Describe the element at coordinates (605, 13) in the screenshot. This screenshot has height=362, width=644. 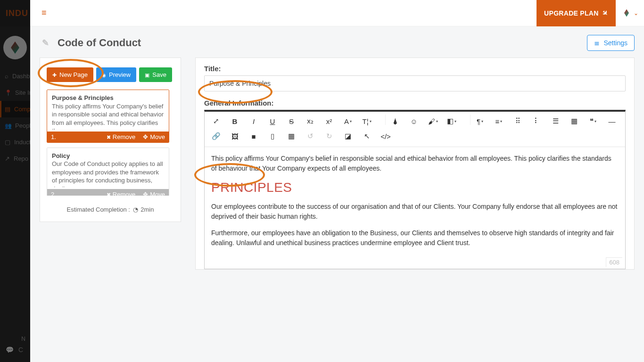
I see `plane-icon` at that location.